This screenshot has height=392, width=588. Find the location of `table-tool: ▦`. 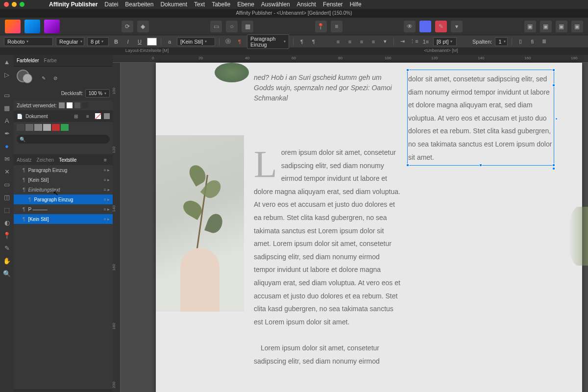

table-tool: ▦ is located at coordinates (7, 108).